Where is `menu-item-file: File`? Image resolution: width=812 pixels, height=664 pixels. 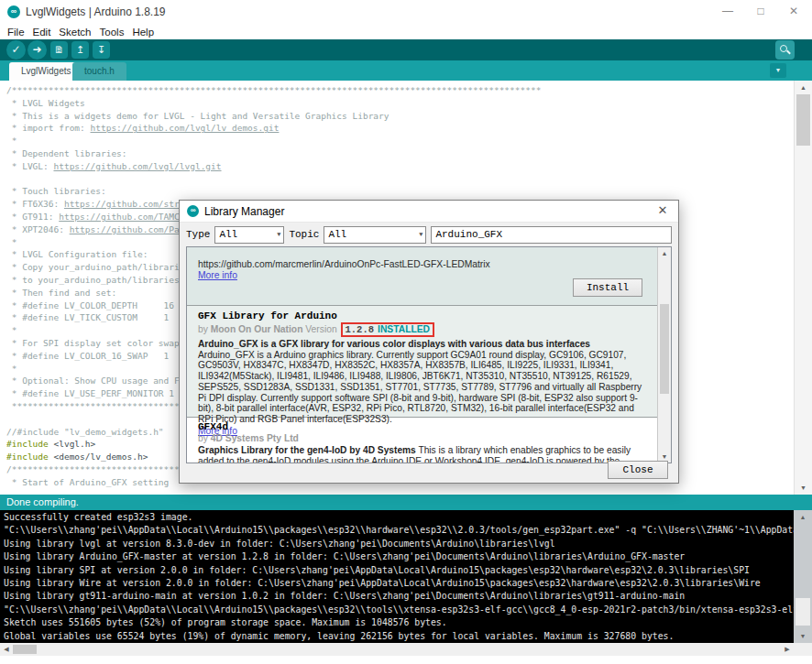
menu-item-file: File is located at coordinates (16, 32).